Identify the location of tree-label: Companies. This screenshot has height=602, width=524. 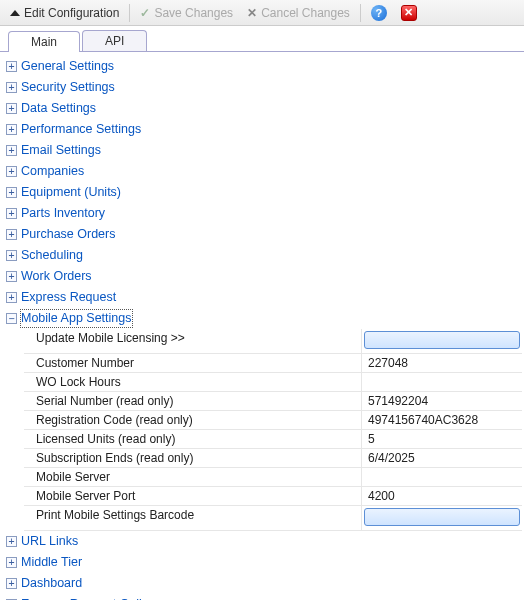
(52, 172).